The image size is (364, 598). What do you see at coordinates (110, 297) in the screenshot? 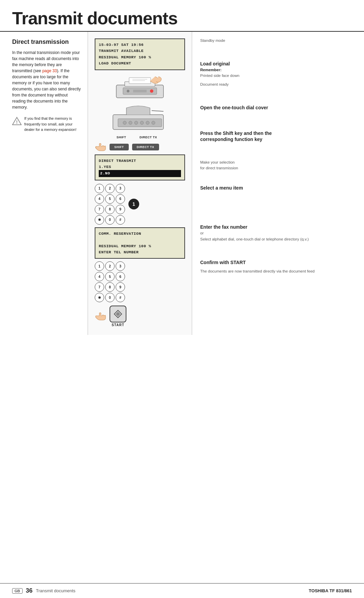
I see `key2-0: 0` at bounding box center [110, 297].